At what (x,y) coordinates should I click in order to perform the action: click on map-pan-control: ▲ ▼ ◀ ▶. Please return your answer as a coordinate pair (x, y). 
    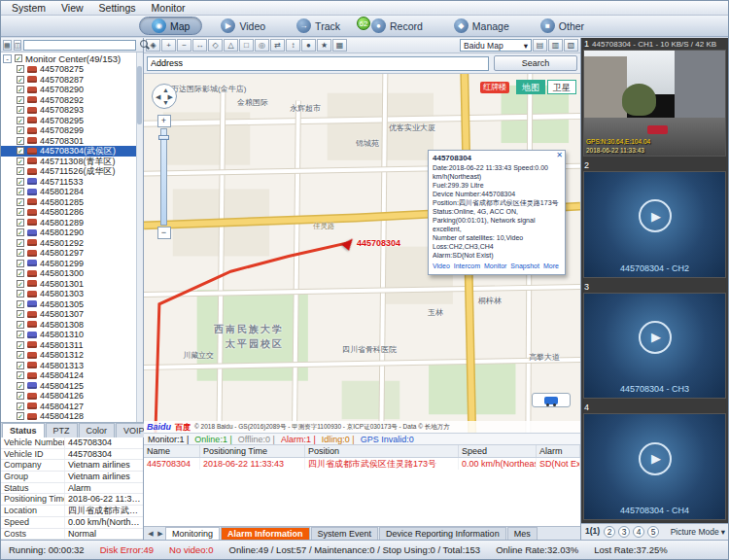
    Looking at the image, I should click on (164, 96).